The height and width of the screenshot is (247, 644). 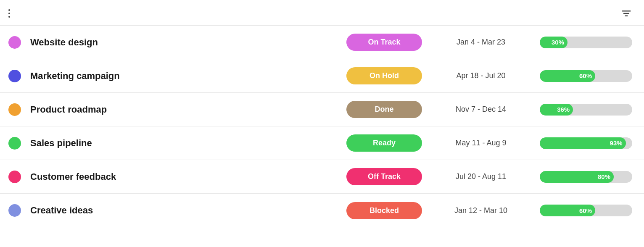 I want to click on date-range: Nov 7 - Dec 14, so click(x=481, y=109).